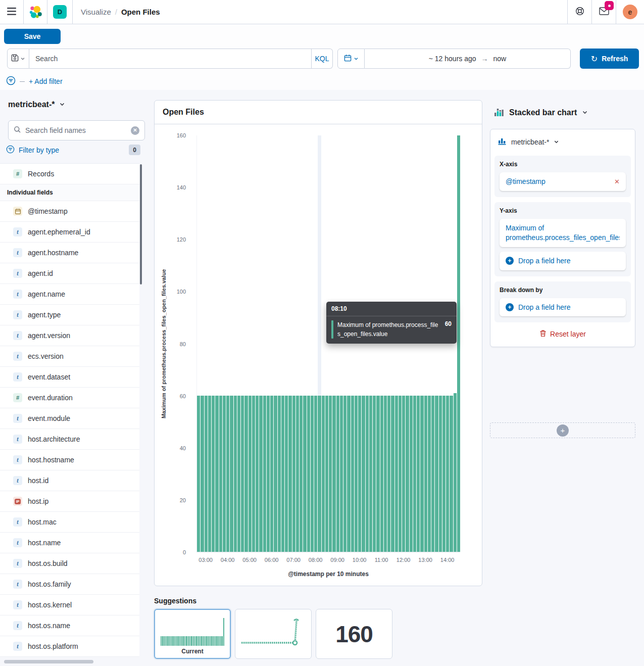  What do you see at coordinates (468, 59) in the screenshot?
I see `time-range-display: ~ 12 hours ago → now` at bounding box center [468, 59].